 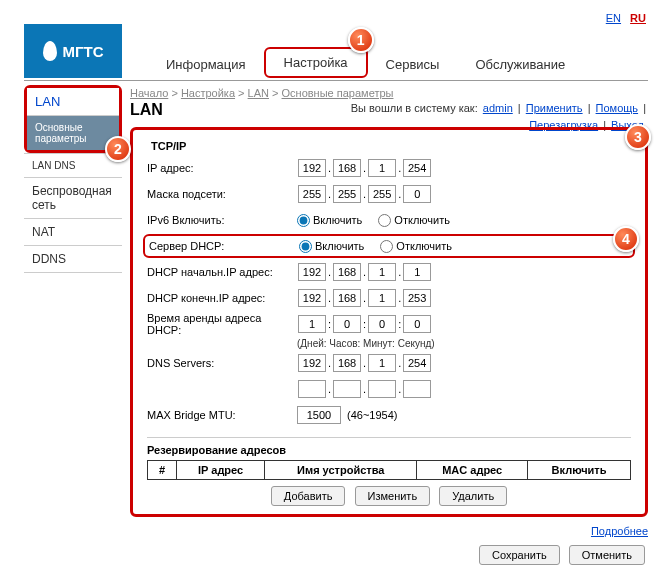 I want to click on col-en: Включить, so click(x=580, y=470).